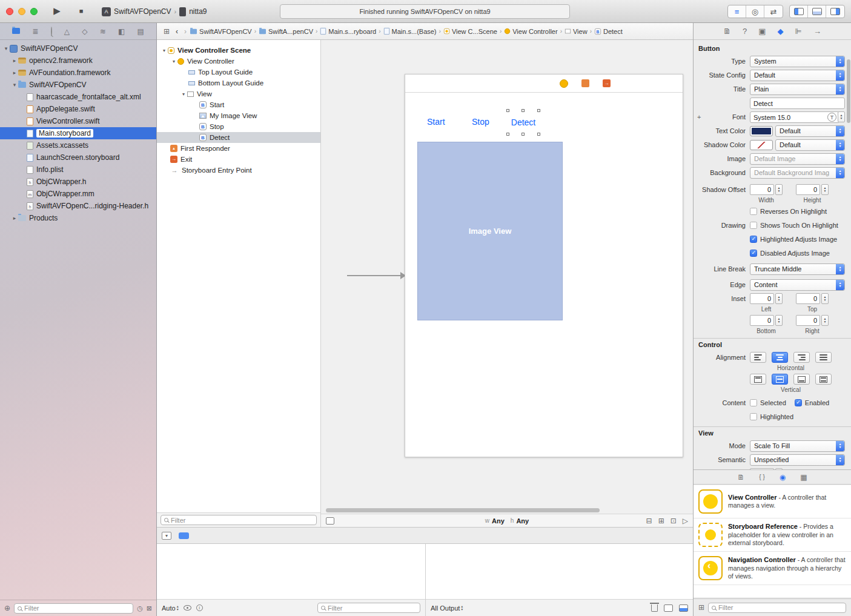  Describe the element at coordinates (197, 12) in the screenshot. I see `destination-name: nitta9` at that location.